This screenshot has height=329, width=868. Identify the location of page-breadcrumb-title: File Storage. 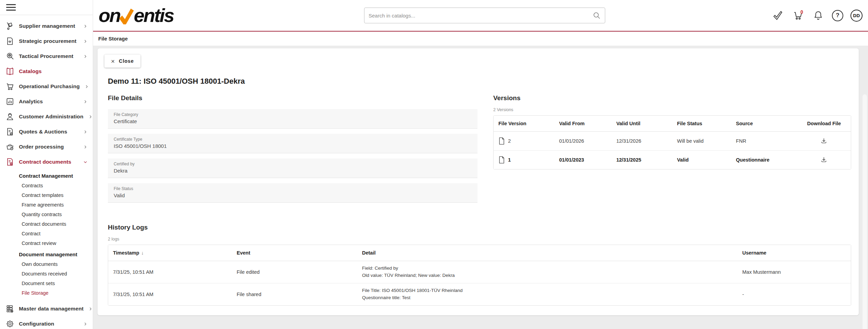
(113, 38).